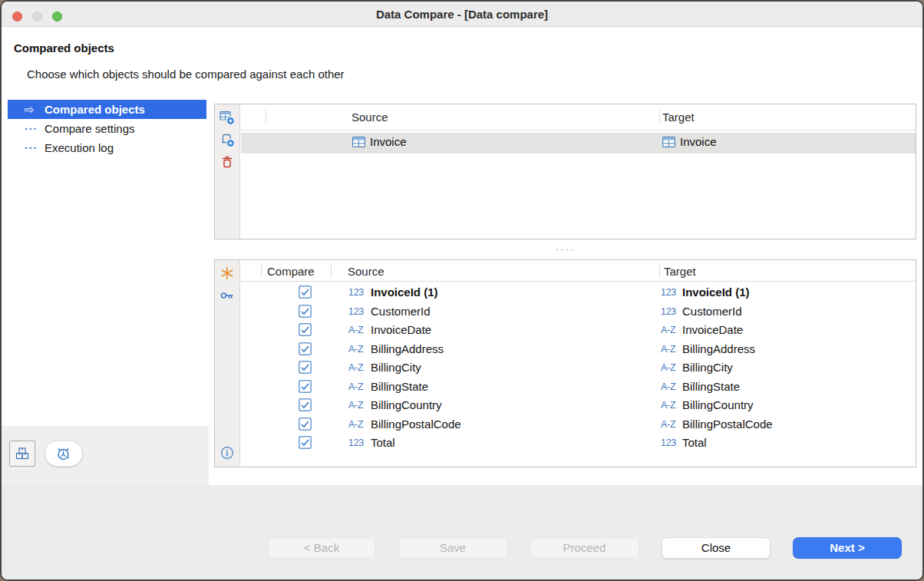 Image resolution: width=924 pixels, height=581 pixels. Describe the element at coordinates (678, 117) in the screenshot. I see `objects-target-header: Target` at that location.